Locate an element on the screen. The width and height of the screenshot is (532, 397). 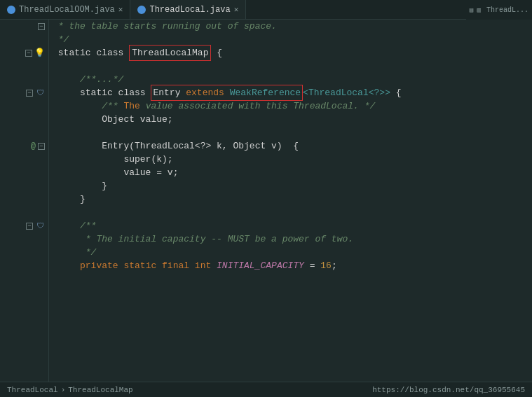
code-line-7: /** The value associated with this Threa… is located at coordinates (292, 106).